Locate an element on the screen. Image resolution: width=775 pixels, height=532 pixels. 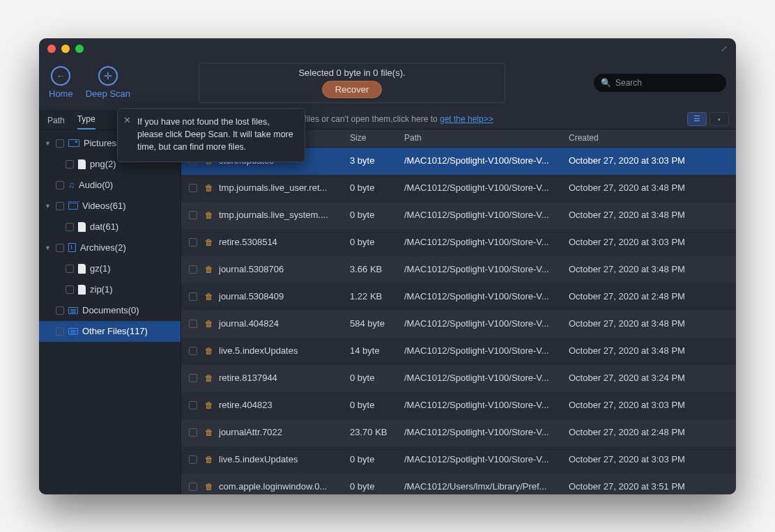
file-path: /MAC1012/Users/lmx/Library/Pref... is located at coordinates (486, 486).